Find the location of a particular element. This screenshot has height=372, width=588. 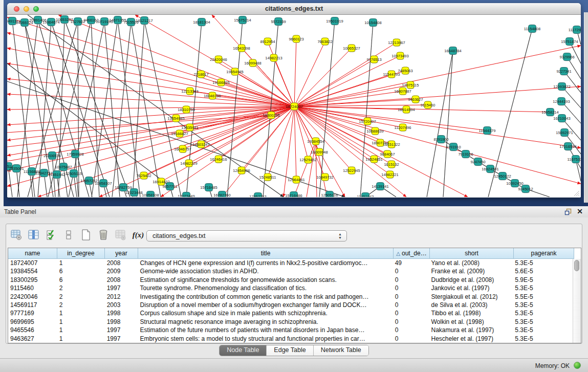

graph-node: 14982229 is located at coordinates (188, 164).